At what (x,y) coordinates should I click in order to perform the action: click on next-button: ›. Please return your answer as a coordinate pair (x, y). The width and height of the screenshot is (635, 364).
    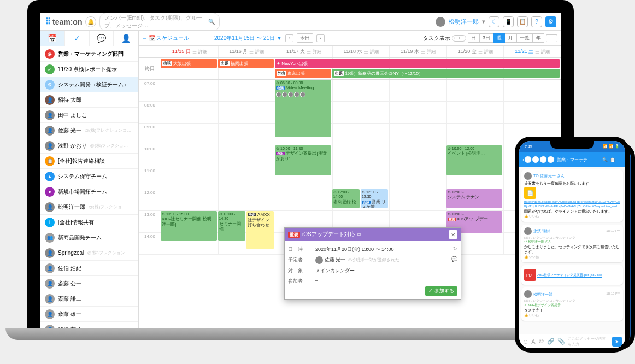
    Looking at the image, I should click on (320, 38).